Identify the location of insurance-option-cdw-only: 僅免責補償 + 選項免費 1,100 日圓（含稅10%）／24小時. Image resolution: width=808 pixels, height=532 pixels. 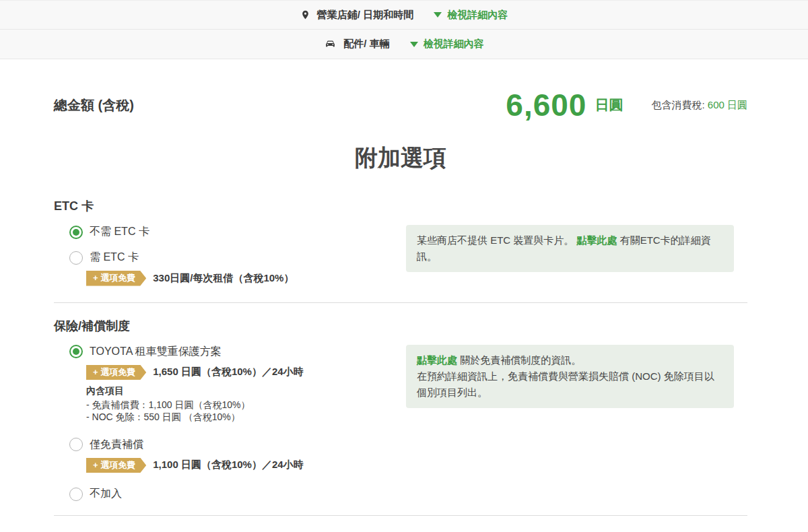
(230, 455).